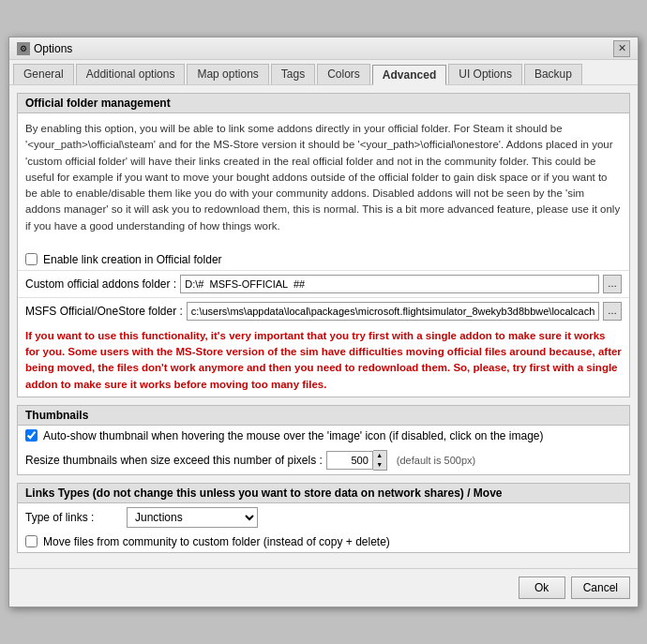  What do you see at coordinates (324, 73) in the screenshot?
I see `tabs-bar: General Additional options Map options T…` at bounding box center [324, 73].